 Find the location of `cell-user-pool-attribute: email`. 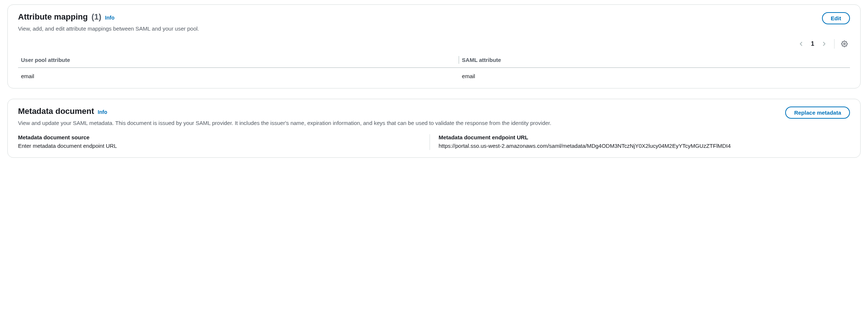

cell-user-pool-attribute: email is located at coordinates (239, 74).